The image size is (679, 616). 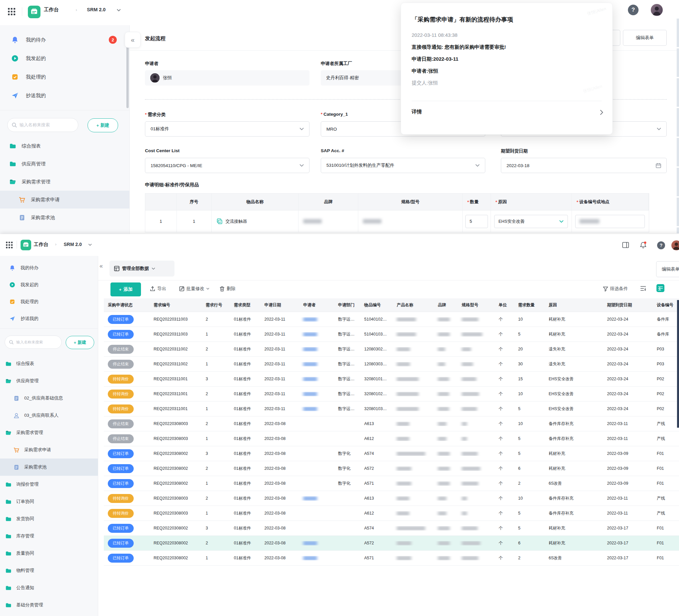 I want to click on expected-date-field: 2022-03-18, so click(x=584, y=166).